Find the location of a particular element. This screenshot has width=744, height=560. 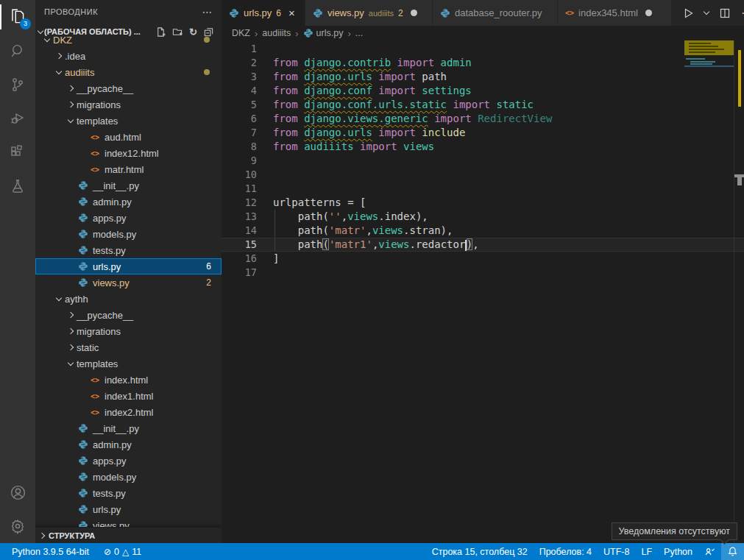

eol: LF is located at coordinates (646, 552).